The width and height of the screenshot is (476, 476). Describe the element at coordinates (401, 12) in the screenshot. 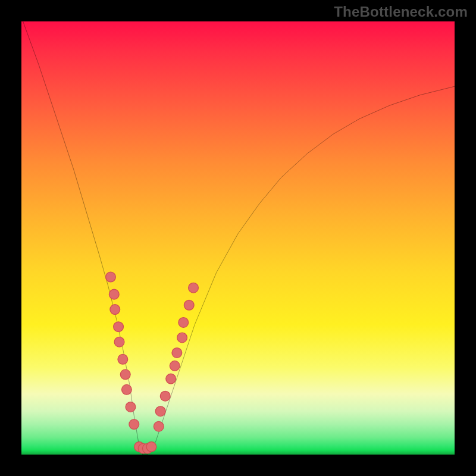

I see `watermark-text: TheBottleneck.com` at that location.